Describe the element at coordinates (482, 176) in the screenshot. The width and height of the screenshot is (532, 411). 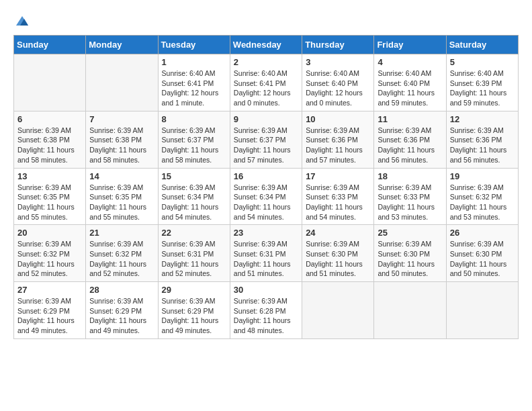
I see `day-number: 19` at that location.